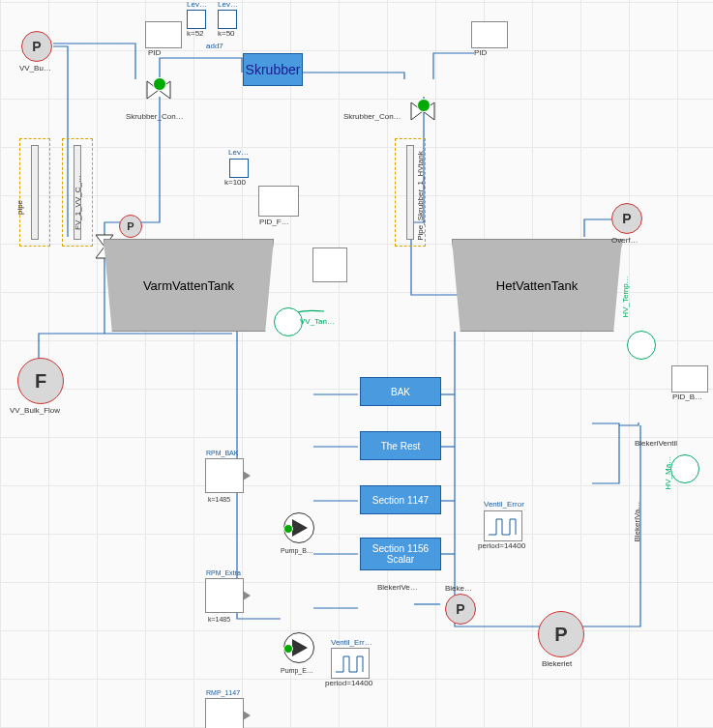 This screenshot has height=728, width=713. I want to click on lev3-k: k=100, so click(235, 182).